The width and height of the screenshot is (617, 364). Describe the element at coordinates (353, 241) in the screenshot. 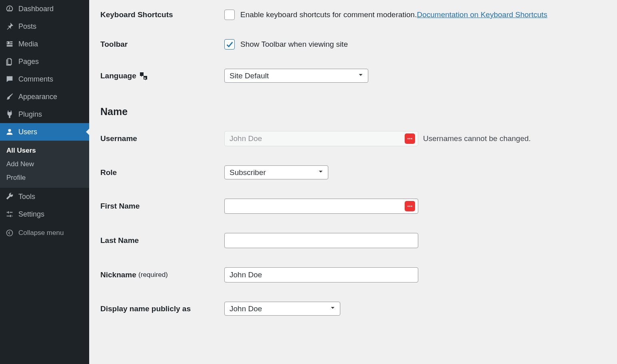

I see `row-last-name: Last Name` at that location.